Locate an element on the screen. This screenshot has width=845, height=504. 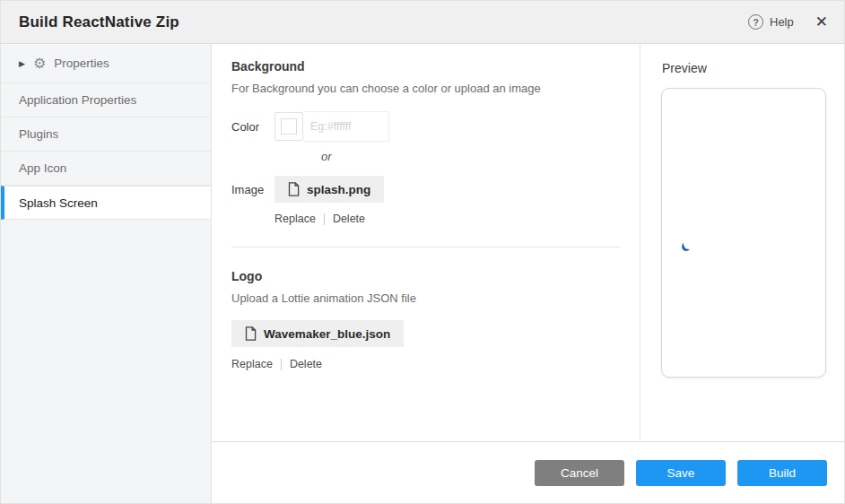
sidebar-item-app-icon: App Icon is located at coordinates (106, 169).